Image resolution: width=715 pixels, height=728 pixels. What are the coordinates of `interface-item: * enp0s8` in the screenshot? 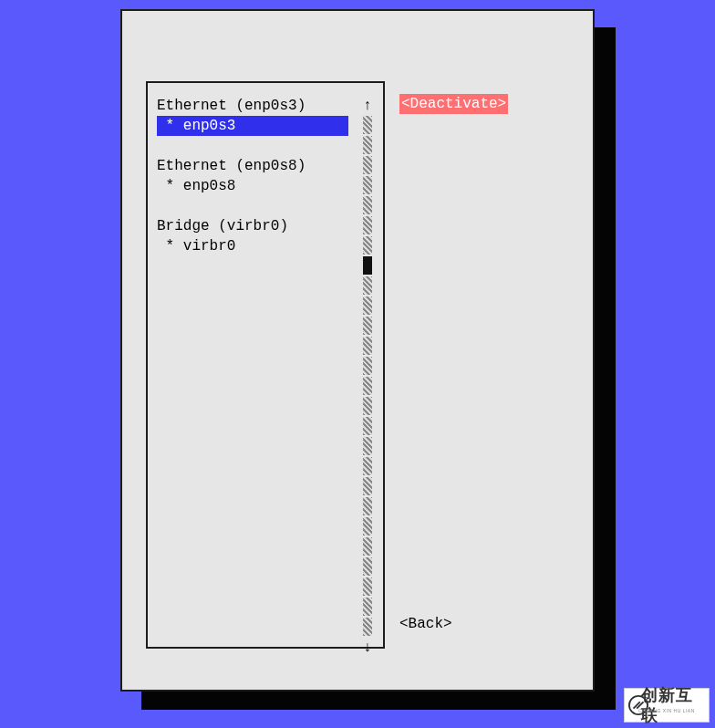 It's located at (253, 186).